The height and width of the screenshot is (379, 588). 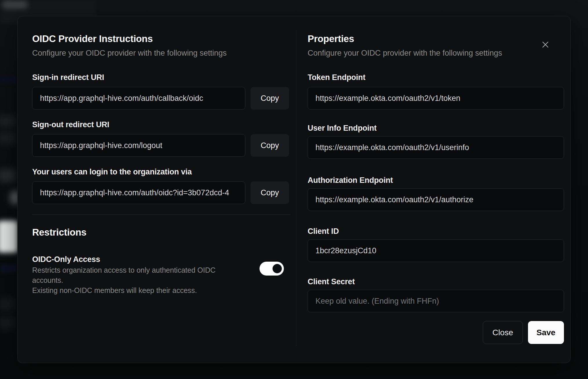 What do you see at coordinates (139, 145) in the screenshot?
I see `sign-out-redirect-input` at bounding box center [139, 145].